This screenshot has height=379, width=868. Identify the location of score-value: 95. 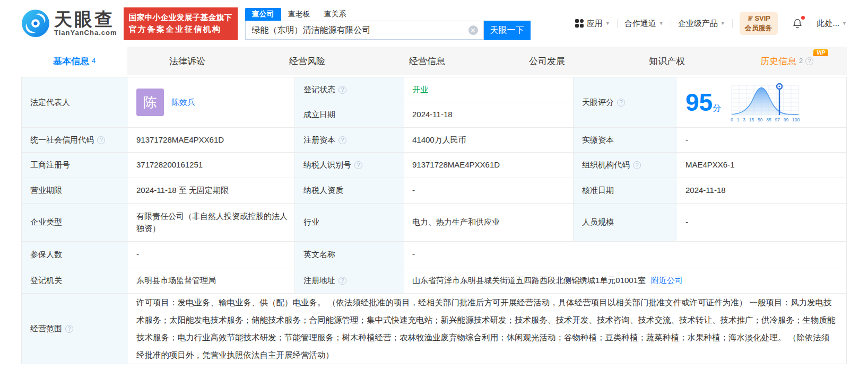
(699, 102).